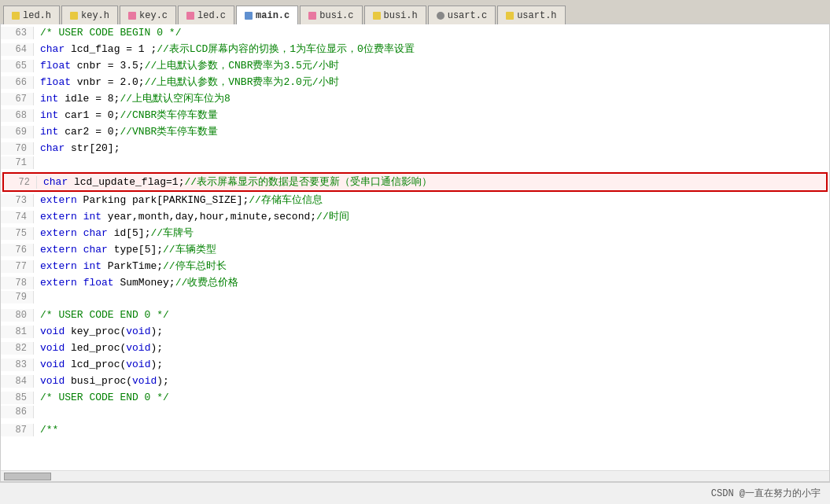 The width and height of the screenshot is (830, 504). What do you see at coordinates (17, 398) in the screenshot?
I see `line-number: 85` at bounding box center [17, 398].